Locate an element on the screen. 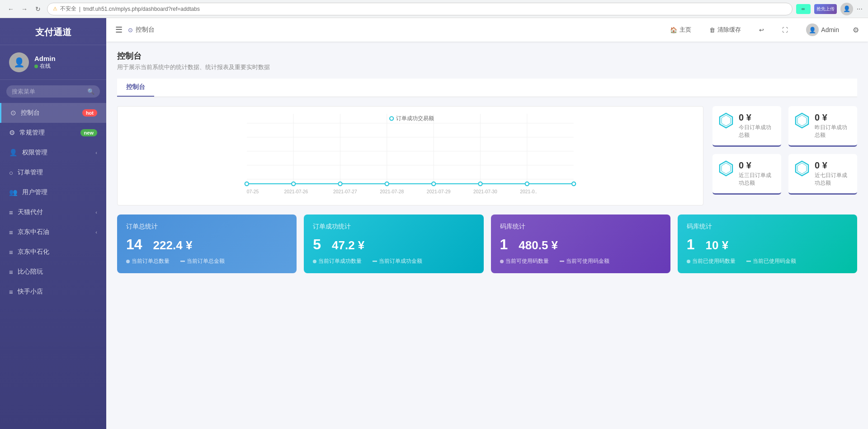 This screenshot has width=868, height=429. yesterday-label: 昨日订单成功总额 is located at coordinates (833, 131).